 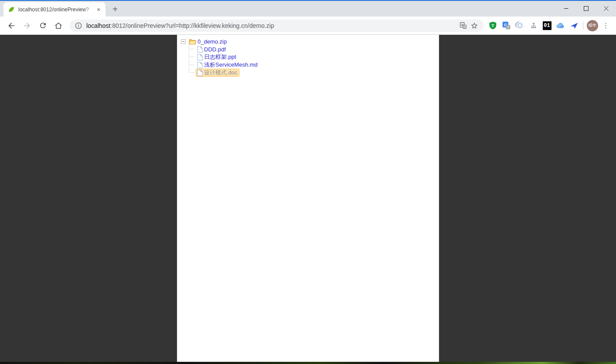 I want to click on back-button, so click(x=11, y=26).